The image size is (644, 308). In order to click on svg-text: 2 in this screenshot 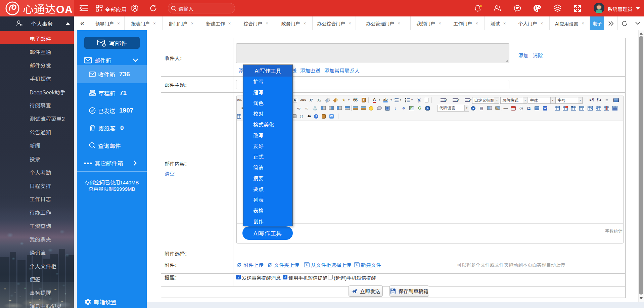, I will do `click(394, 101)`.